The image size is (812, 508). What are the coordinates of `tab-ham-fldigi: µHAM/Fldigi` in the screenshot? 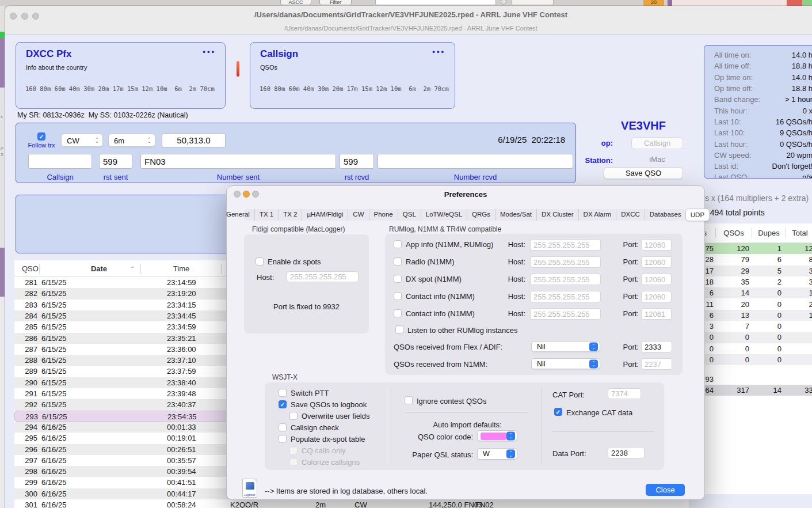 It's located at (325, 215).